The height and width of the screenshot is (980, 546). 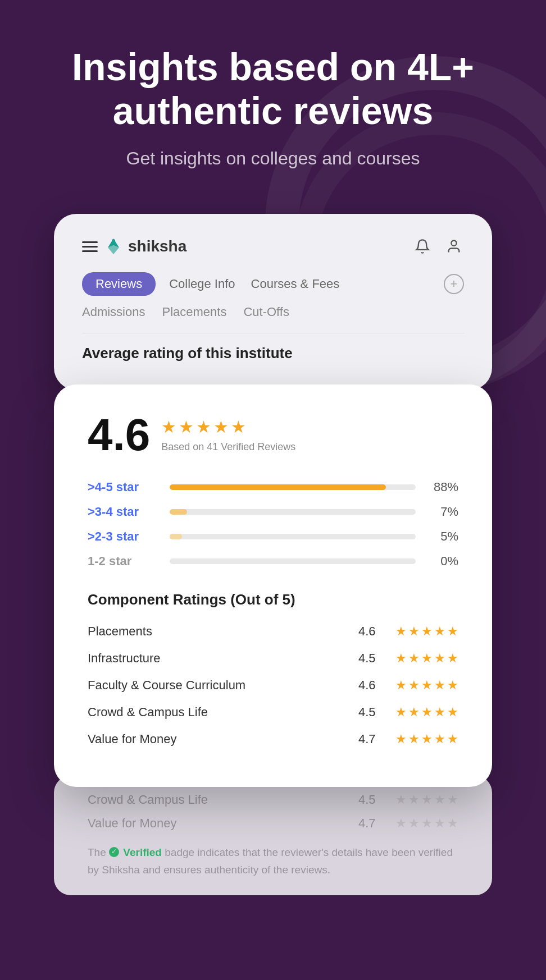 I want to click on component-score-faculty: 4.6, so click(x=372, y=685).